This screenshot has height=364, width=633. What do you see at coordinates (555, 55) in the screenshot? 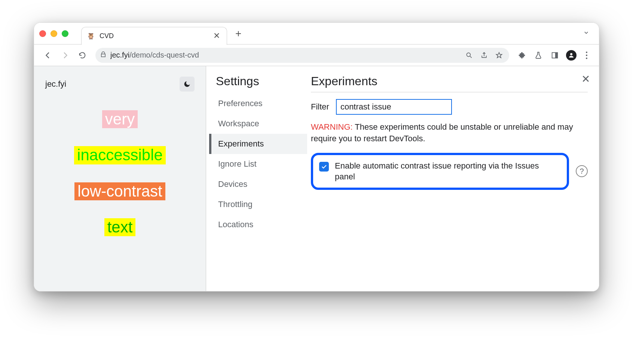
I see `sidepanel-icon` at bounding box center [555, 55].